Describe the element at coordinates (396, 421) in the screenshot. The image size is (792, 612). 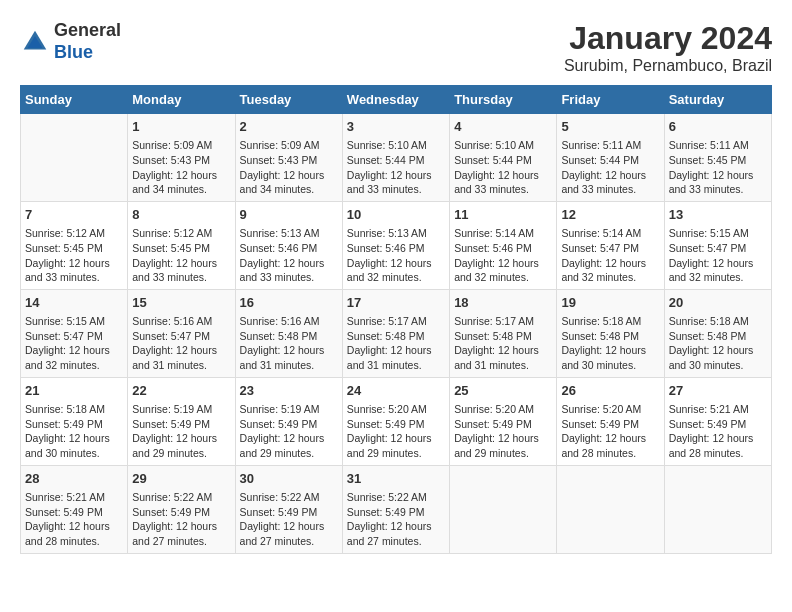
I see `calendar-cell: 24Sunrise: 5:20 AM Sunset: 5:49 PM Dayli…` at that location.